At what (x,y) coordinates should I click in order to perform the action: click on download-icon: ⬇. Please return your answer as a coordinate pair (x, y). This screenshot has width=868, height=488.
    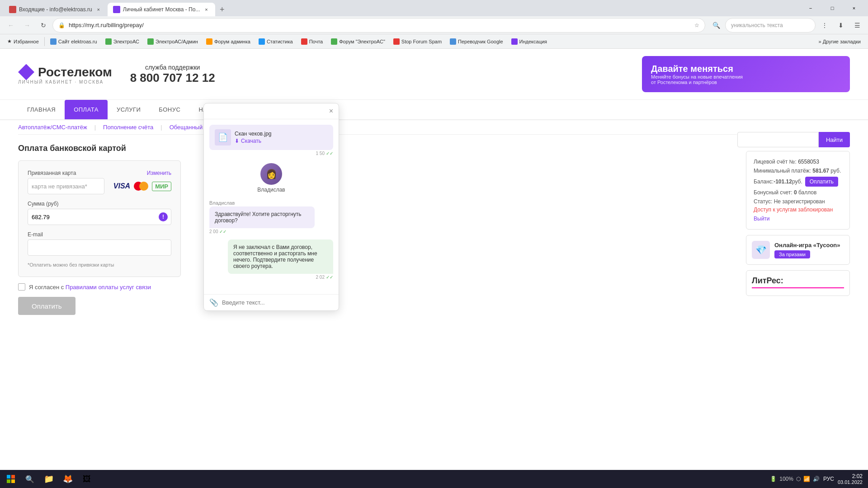
    Looking at the image, I should click on (237, 141).